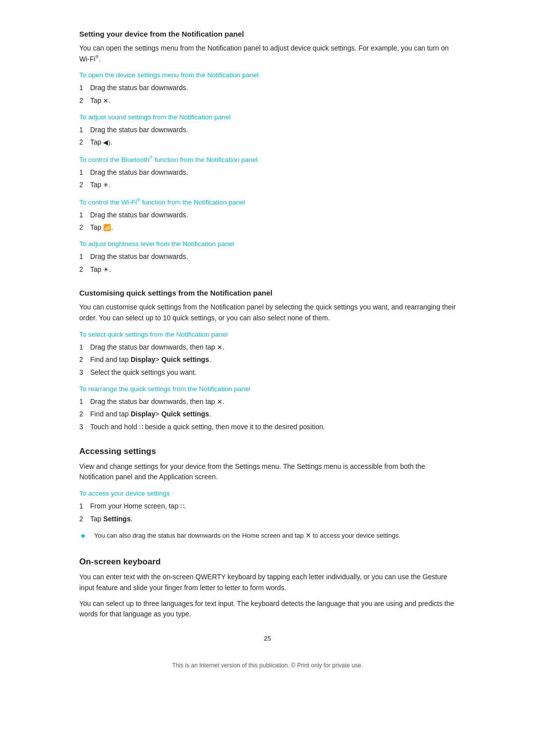  I want to click on section-on-screen-keyboard: On-screen keyboard You can enter text wi…, so click(268, 588).